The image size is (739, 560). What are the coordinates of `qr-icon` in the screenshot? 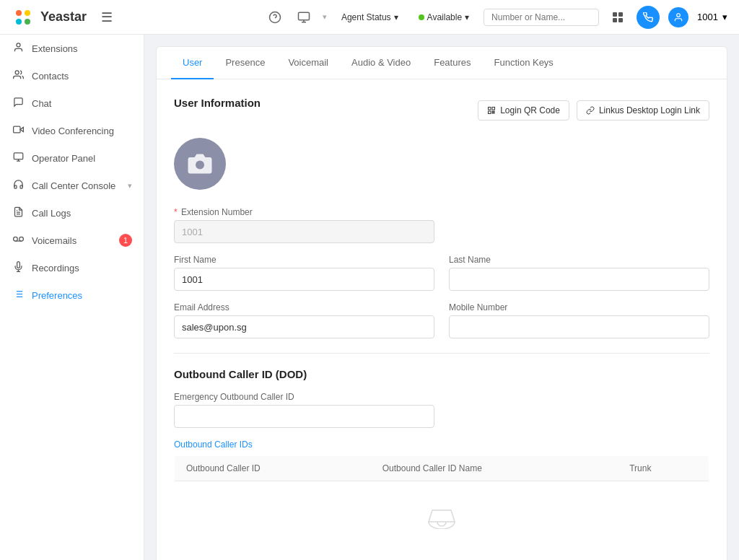 It's located at (491, 110).